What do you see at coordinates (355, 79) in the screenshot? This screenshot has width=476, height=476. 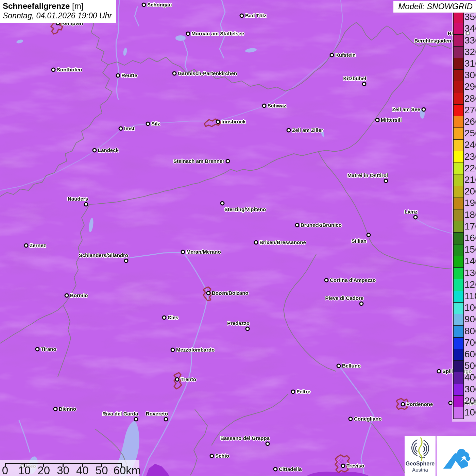 I see `city-label: Kitzbühel` at bounding box center [355, 79].